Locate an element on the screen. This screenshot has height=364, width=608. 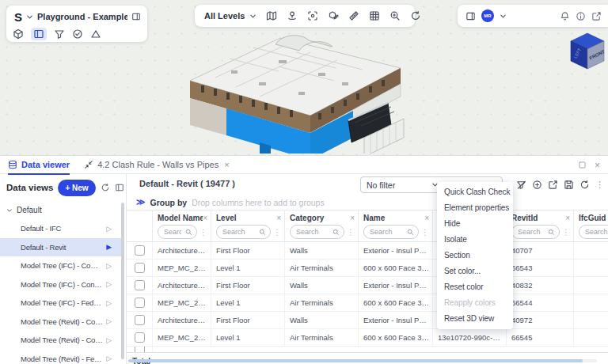
notifications-bell-icon is located at coordinates (565, 16).